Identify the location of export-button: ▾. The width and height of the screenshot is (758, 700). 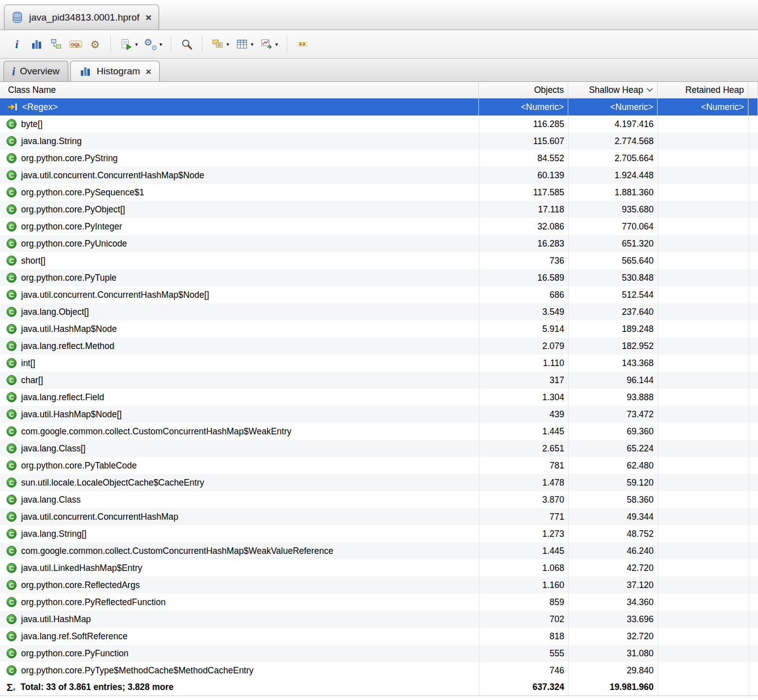
(269, 44).